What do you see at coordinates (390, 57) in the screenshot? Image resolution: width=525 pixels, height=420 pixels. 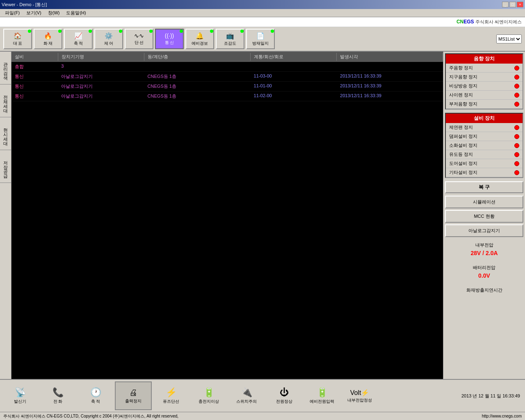 I see `th-time: 발생시각` at bounding box center [390, 57].